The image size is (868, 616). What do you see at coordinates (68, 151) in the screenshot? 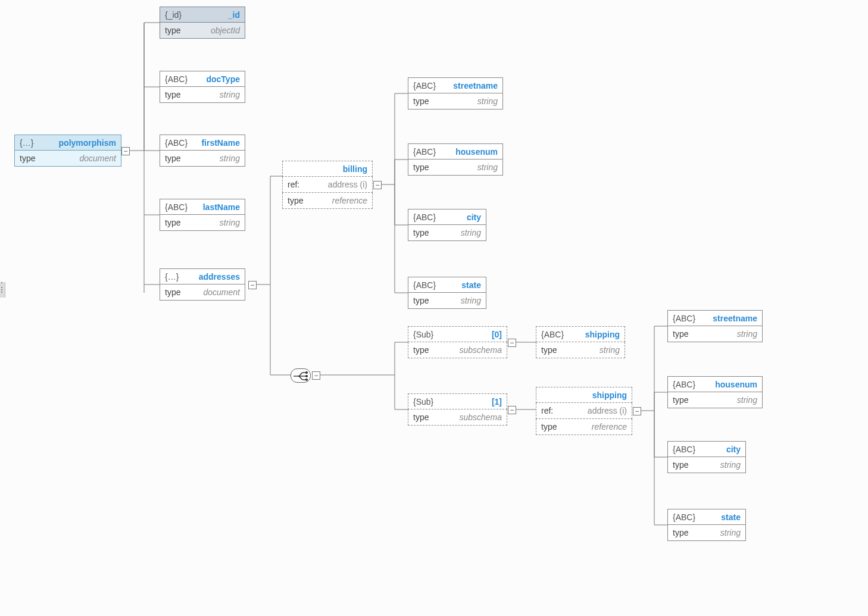
I see `node-polymorphism: {…} polymorphism type document` at bounding box center [68, 151].